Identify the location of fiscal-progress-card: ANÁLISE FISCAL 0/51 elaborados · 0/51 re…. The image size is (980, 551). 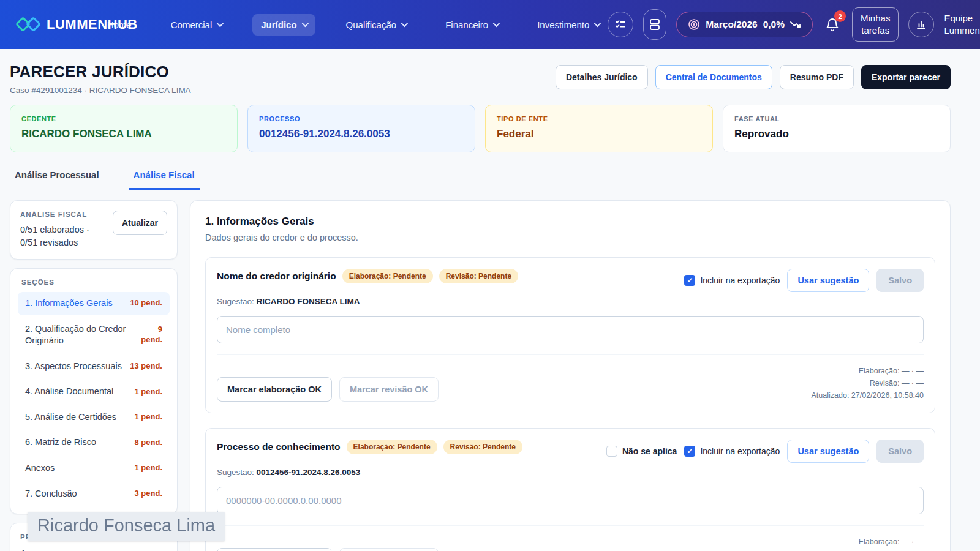
(94, 230).